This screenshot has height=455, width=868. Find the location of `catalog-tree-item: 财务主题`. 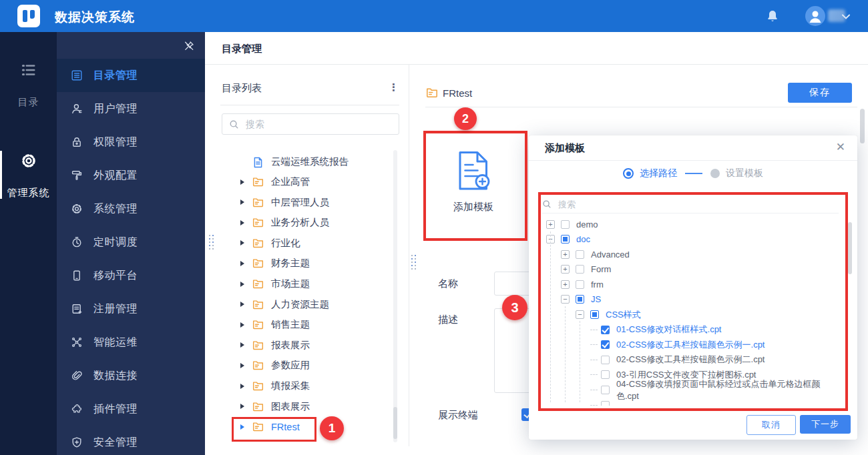

catalog-tree-item: 财务主题 is located at coordinates (307, 264).